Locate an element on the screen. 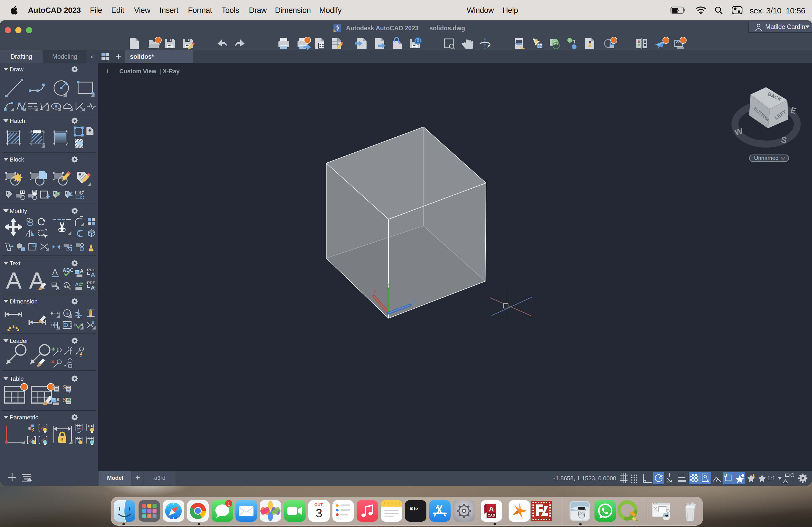  svg-text: Leader is located at coordinates (19, 341).